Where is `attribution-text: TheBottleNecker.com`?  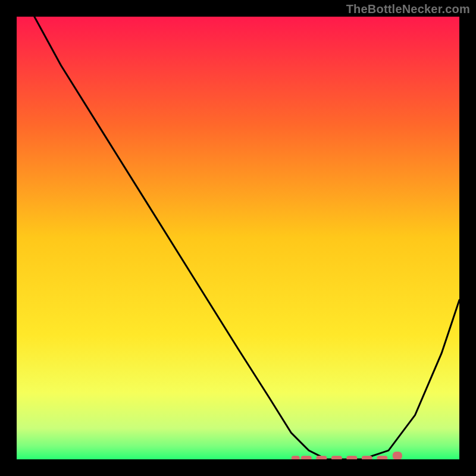
attribution-text: TheBottleNecker.com is located at coordinates (408, 10).